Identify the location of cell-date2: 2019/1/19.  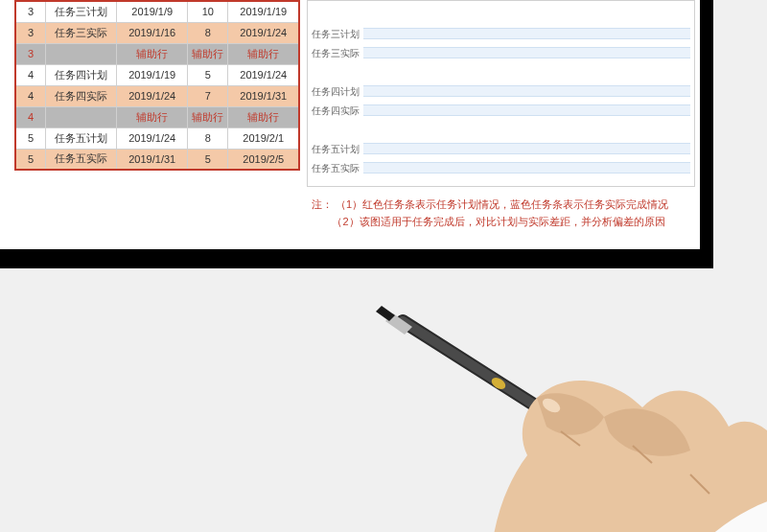
(264, 12).